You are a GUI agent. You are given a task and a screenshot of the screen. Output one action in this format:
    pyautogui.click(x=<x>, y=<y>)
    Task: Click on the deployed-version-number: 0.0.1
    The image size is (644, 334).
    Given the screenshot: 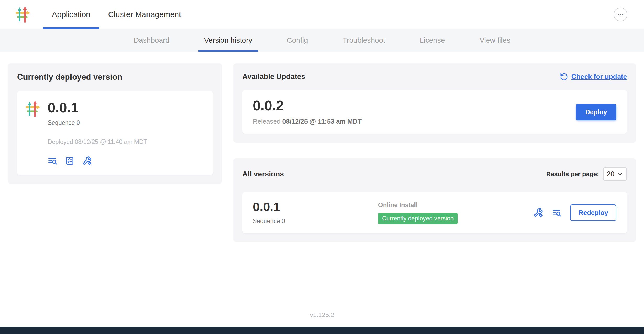 What is the action you would take?
    pyautogui.click(x=97, y=107)
    